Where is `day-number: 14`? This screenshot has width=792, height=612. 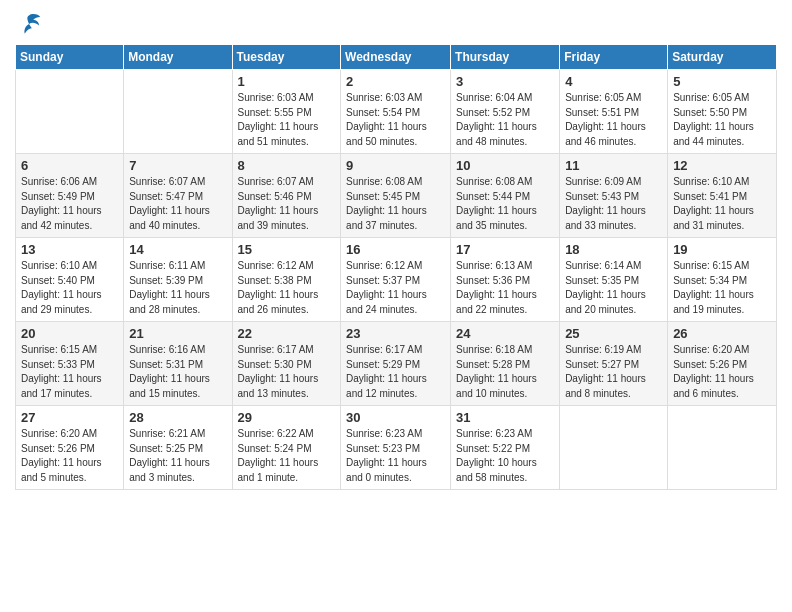 day-number: 14 is located at coordinates (178, 250).